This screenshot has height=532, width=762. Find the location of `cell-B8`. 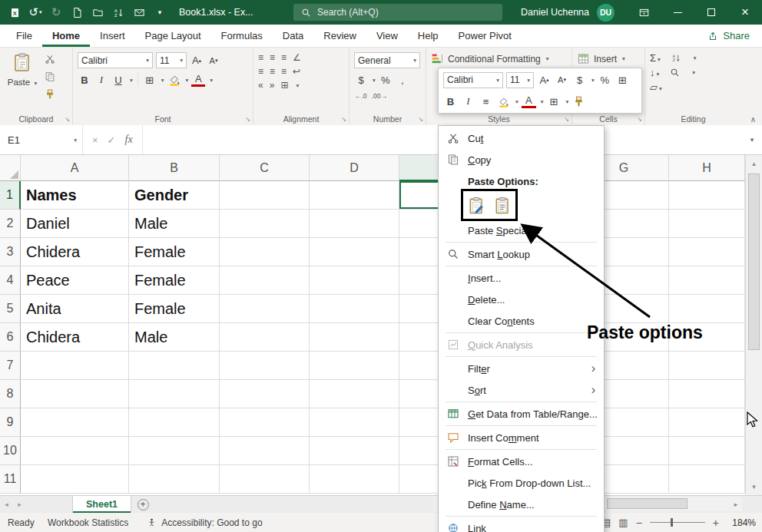

cell-B8 is located at coordinates (174, 395).